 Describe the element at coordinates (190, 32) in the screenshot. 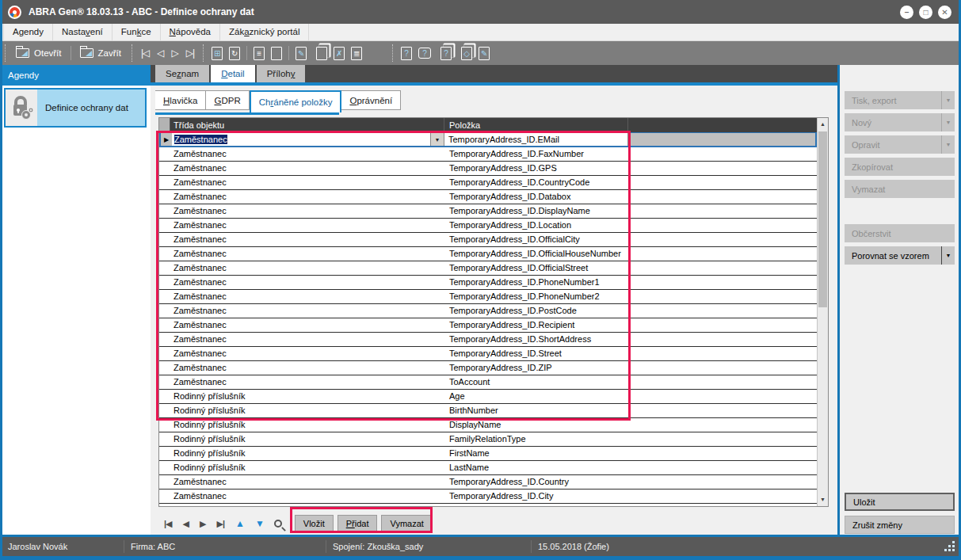

I see `menu-item-napoveda: Nápověda` at that location.